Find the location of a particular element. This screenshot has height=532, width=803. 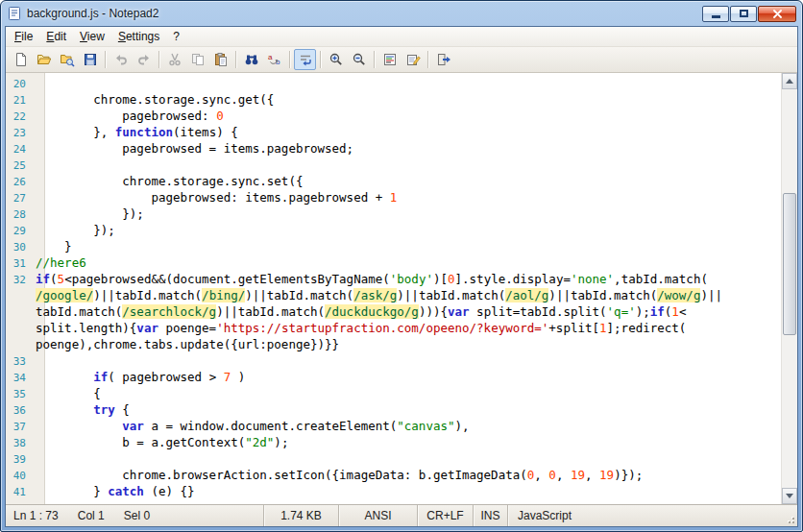

word-wrap-icon is located at coordinates (305, 60).